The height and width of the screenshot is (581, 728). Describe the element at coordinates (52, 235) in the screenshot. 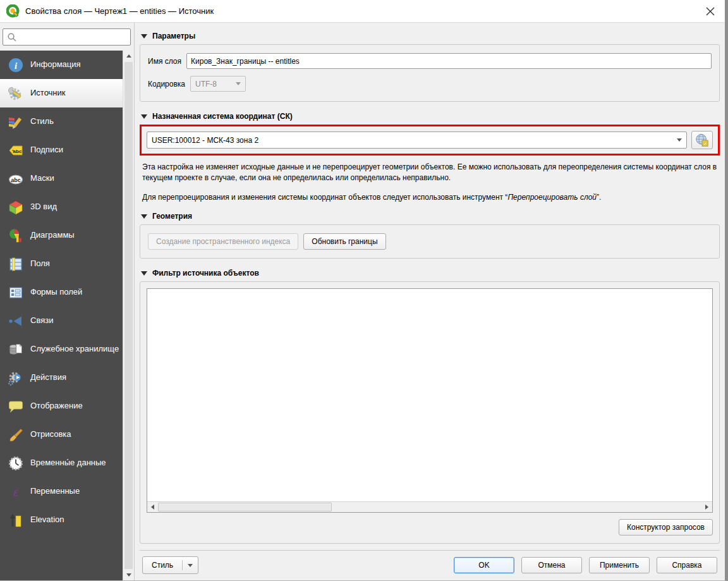

I see `sidebar-item-label: Диаграммы` at that location.